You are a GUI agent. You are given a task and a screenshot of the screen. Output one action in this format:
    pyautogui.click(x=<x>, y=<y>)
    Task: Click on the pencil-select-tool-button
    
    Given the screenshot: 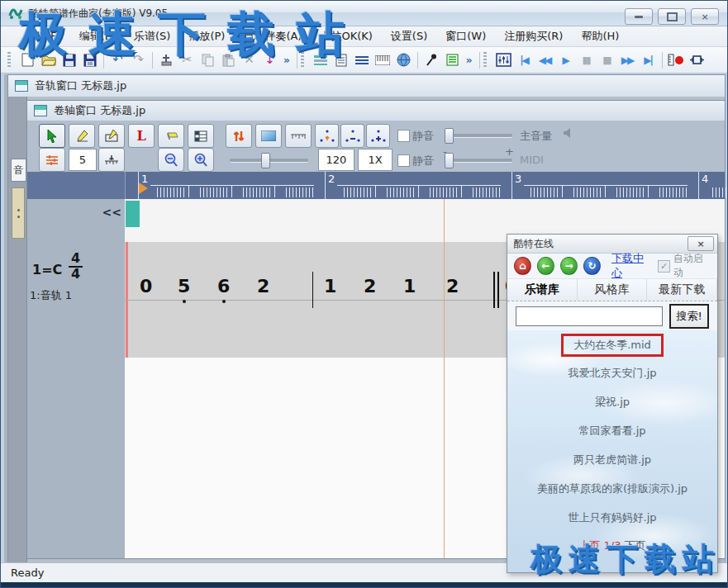 What is the action you would take?
    pyautogui.click(x=112, y=135)
    